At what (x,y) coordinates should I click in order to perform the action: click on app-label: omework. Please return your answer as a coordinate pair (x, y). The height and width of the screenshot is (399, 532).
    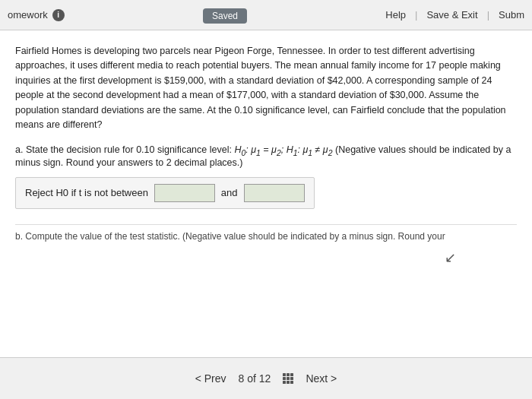
    Looking at the image, I should click on (27, 15).